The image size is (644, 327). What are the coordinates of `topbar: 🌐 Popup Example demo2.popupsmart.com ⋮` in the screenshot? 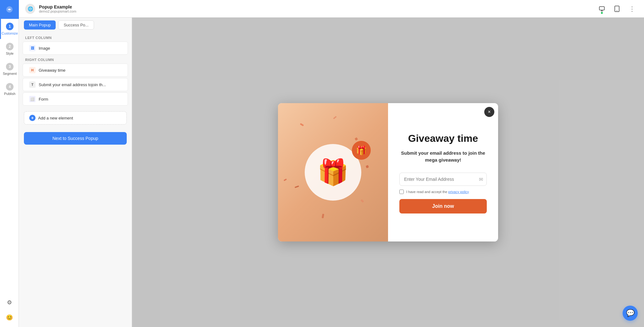 It's located at (331, 9).